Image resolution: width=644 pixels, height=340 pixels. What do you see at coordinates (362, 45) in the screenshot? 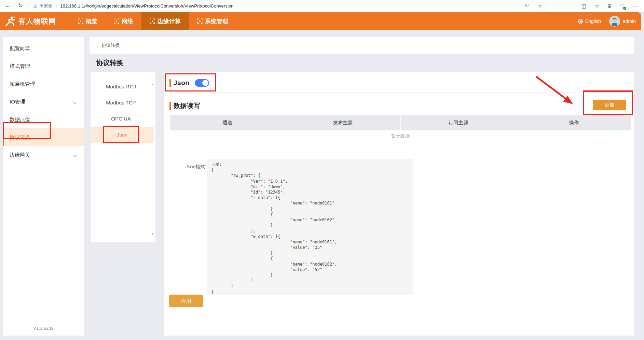
I see `breadcrumb: › 协议转换` at bounding box center [362, 45].